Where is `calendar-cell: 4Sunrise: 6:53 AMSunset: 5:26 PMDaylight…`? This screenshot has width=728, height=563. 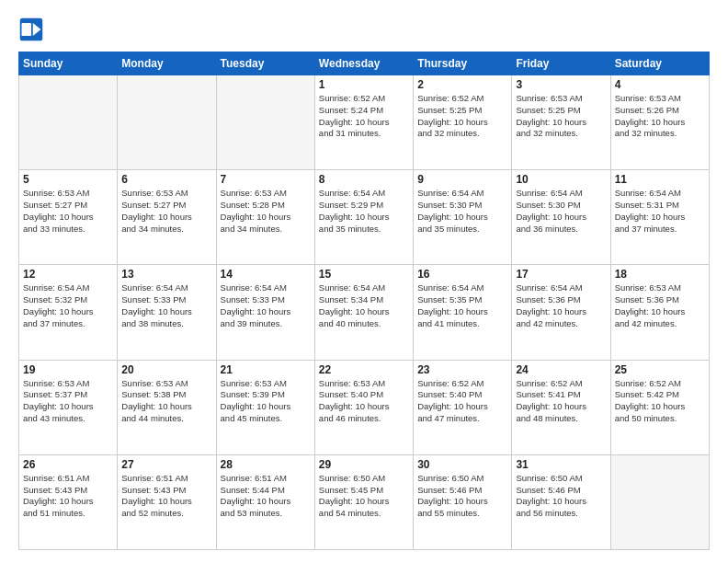 calendar-cell: 4Sunrise: 6:53 AMSunset: 5:26 PMDaylight… is located at coordinates (660, 123).